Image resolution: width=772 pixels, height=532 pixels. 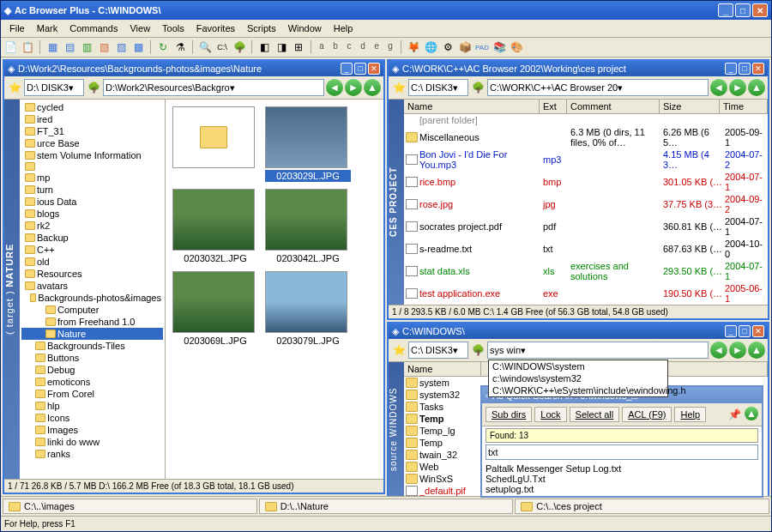 What do you see at coordinates (757, 350) in the screenshot?
I see `nav-up: ▲` at bounding box center [757, 350].